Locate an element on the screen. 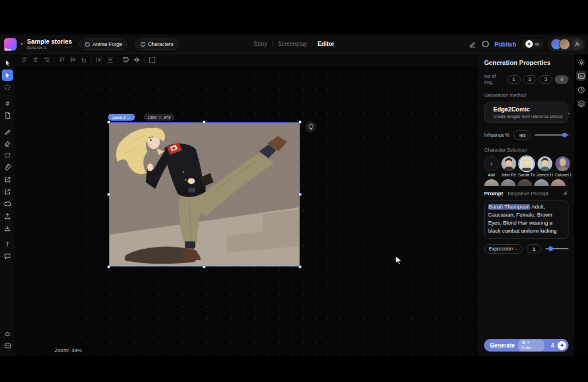 The image size is (588, 382). dimension-separator: X is located at coordinates (160, 117).